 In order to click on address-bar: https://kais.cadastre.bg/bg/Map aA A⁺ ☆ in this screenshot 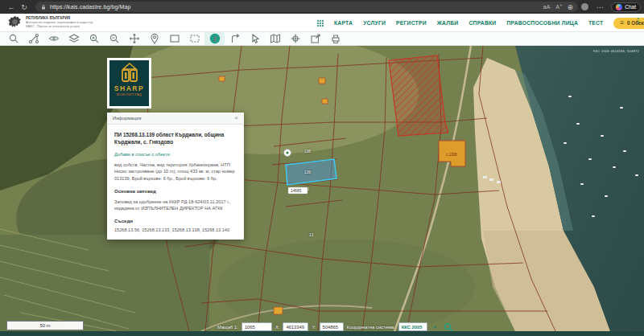, I will do `click(307, 6)`.